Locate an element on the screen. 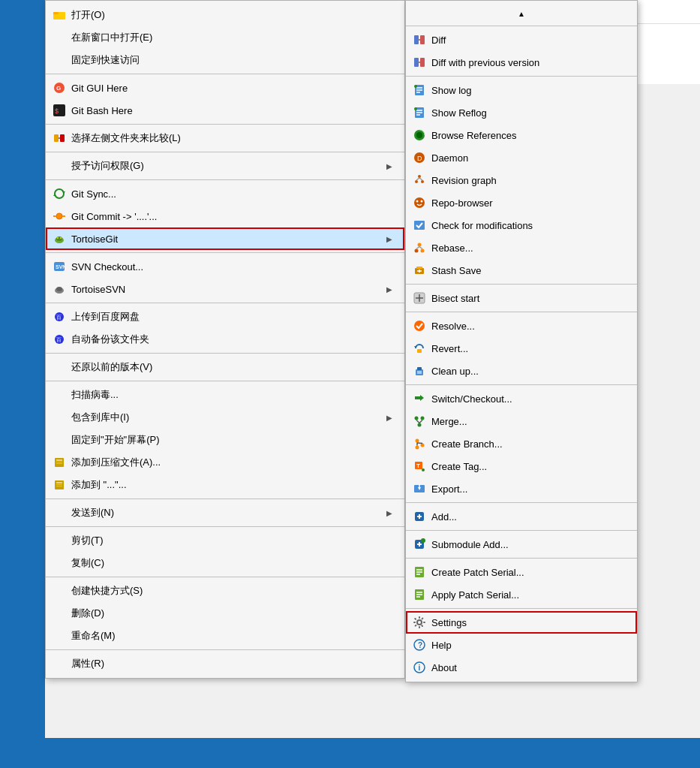  menu-item-merge: Merge... is located at coordinates (521, 421).